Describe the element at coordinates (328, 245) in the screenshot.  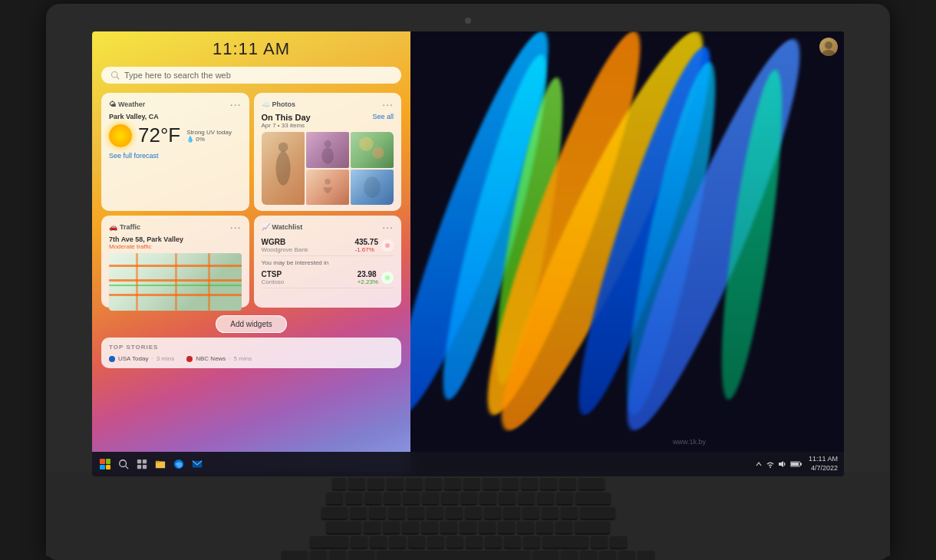
I see `stock-row-1: WGRB Woodgrove Bank 435.75 -1.67%` at that location.